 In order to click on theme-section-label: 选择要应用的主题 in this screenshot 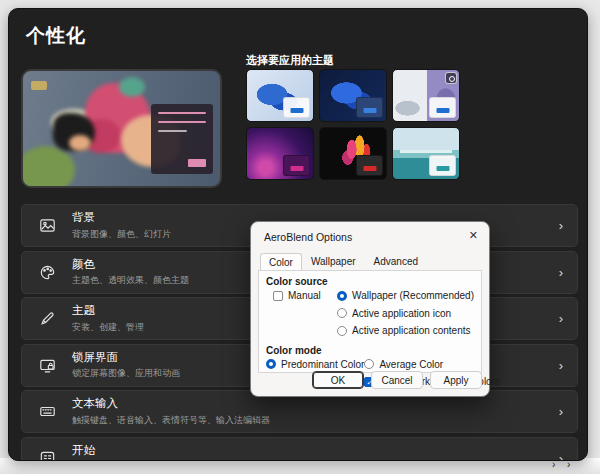, I will do `click(290, 60)`.